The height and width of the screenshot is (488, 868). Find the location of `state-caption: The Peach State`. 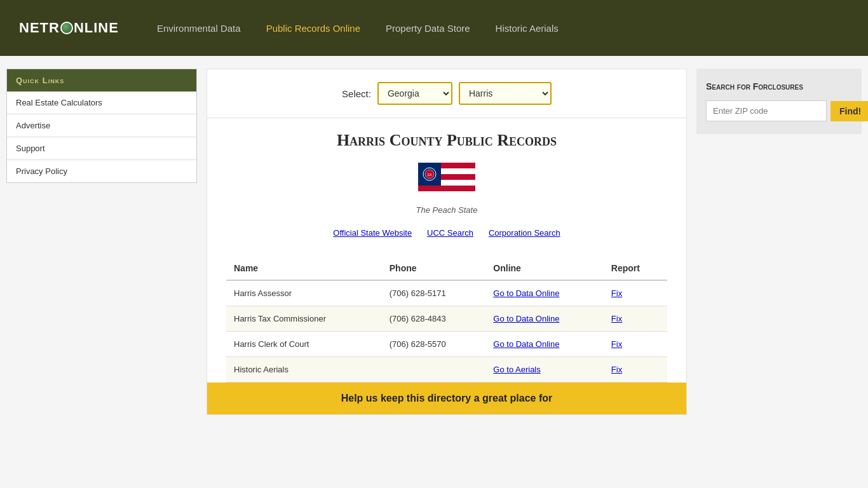

state-caption: The Peach State is located at coordinates (447, 210).